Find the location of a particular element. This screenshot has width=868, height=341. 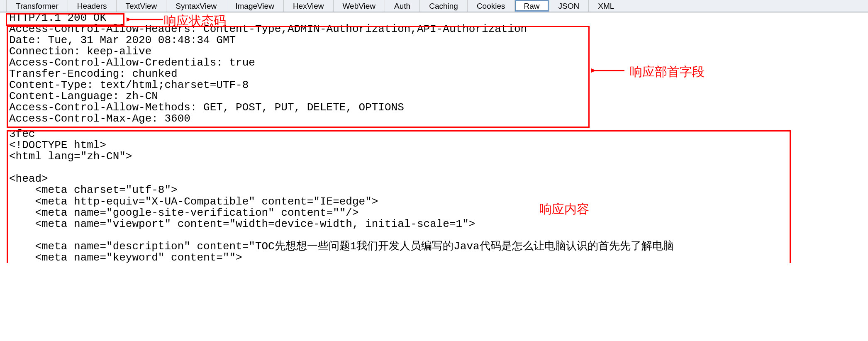

tab-label: Caching is located at coordinates (444, 6).